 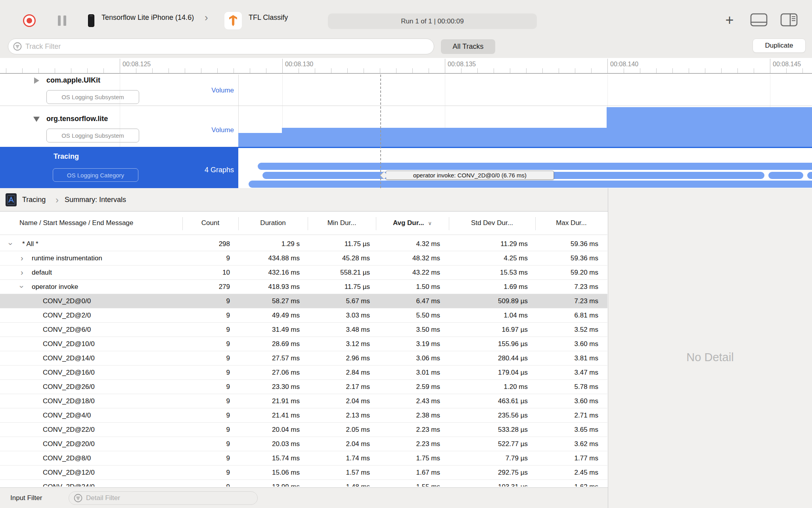 What do you see at coordinates (492, 329) in the screenshot?
I see `row-value: 16.97 µs` at bounding box center [492, 329].